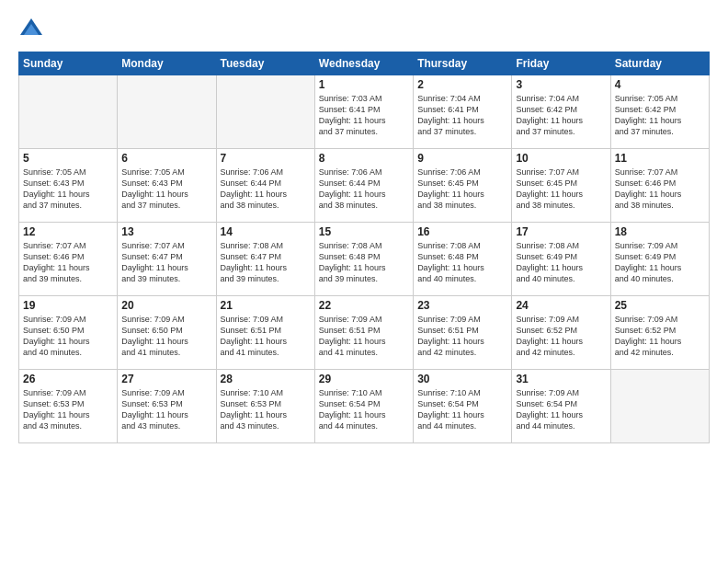 The height and width of the screenshot is (563, 728). Describe the element at coordinates (68, 259) in the screenshot. I see `calendar-cell: 12Sunrise: 7:07 AMSunset: 6:46 PMDayligh…` at that location.